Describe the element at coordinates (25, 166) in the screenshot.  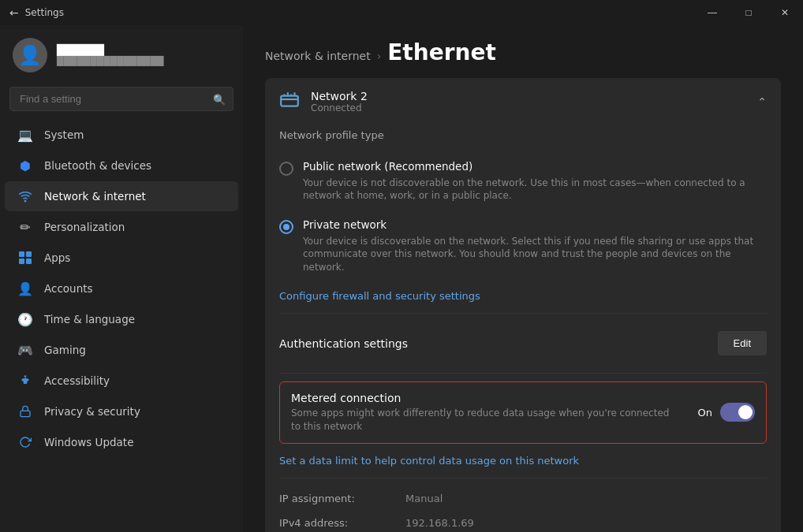
I see `bluetooth-icon: ⬢` at that location.